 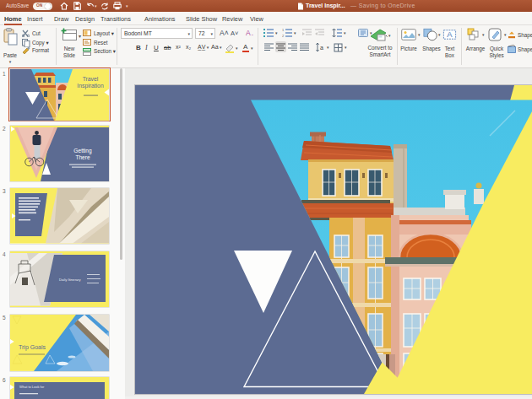 I want to click on svg-text: Getting, so click(x=83, y=151).